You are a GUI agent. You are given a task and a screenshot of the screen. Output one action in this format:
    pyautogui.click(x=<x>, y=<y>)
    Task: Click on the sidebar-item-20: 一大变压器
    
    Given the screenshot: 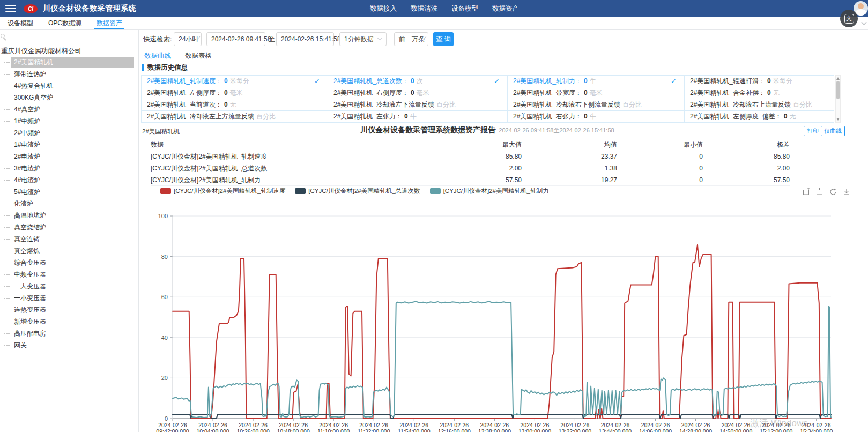 What is the action you would take?
    pyautogui.click(x=72, y=286)
    